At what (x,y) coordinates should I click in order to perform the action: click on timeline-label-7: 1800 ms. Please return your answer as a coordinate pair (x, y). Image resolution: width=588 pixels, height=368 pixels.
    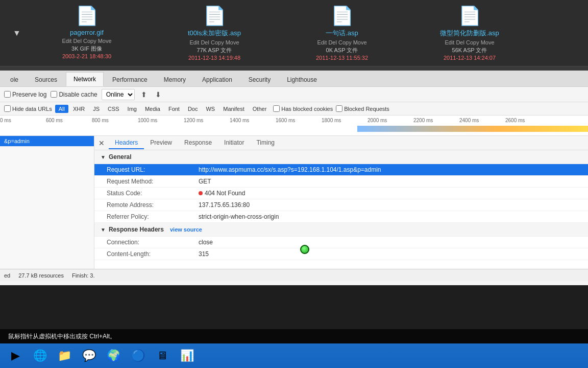
    Looking at the image, I should click on (331, 121).